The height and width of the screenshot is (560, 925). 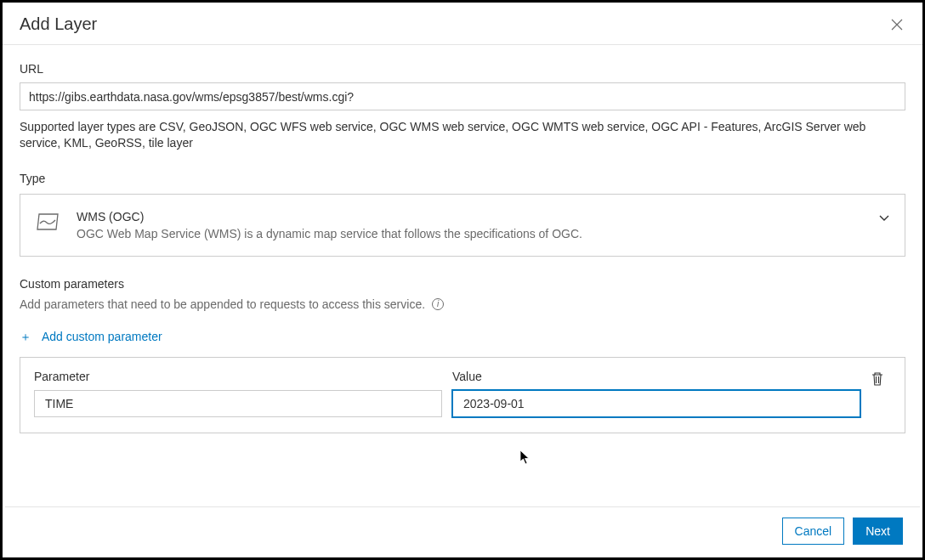 I want to click on type-selected-name: WMS (OGC), so click(x=330, y=217).